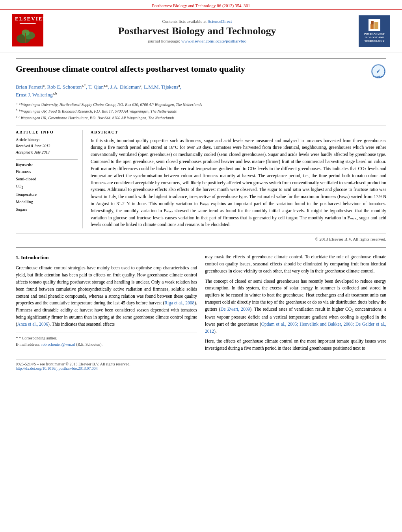  What do you see at coordinates (296, 328) in the screenshot?
I see `opdam-ref: Opdam et al., 2005; Heuvelink and Bakker…` at bounding box center [296, 328].